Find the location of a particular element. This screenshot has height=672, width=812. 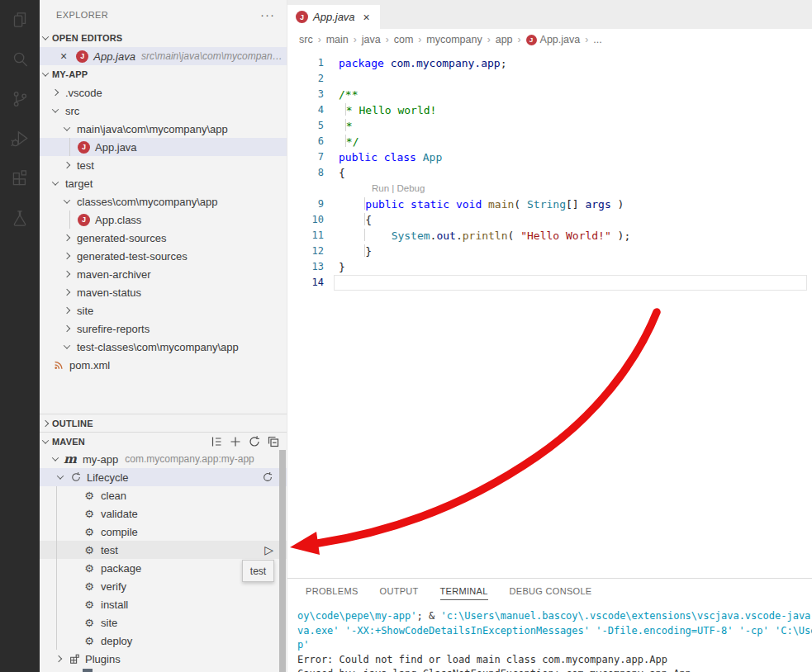

maven-project-item: mmy-appcom.mycompany.app:my-app is located at coordinates (164, 459).